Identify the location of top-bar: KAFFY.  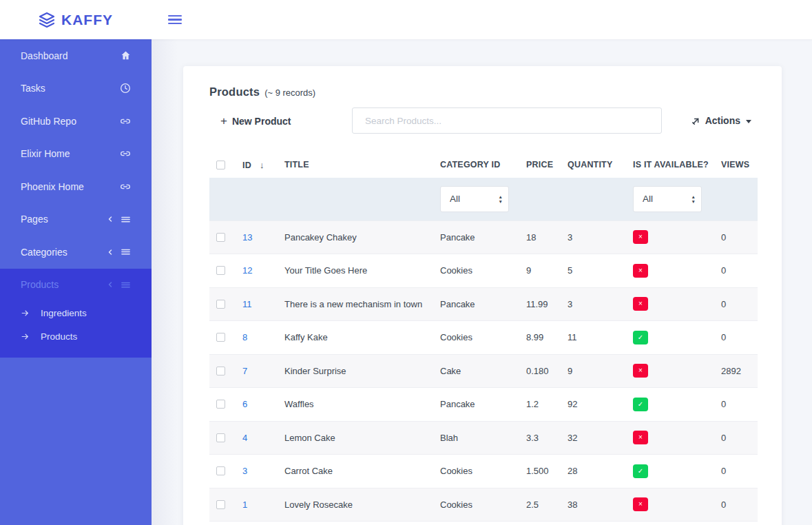
(406, 19).